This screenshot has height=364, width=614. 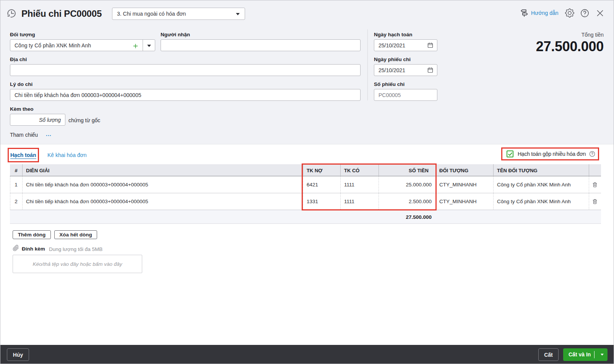 I want to click on doi-tuong-value: Công ty Cổ phần XNK Minh Anh, so click(x=53, y=45).